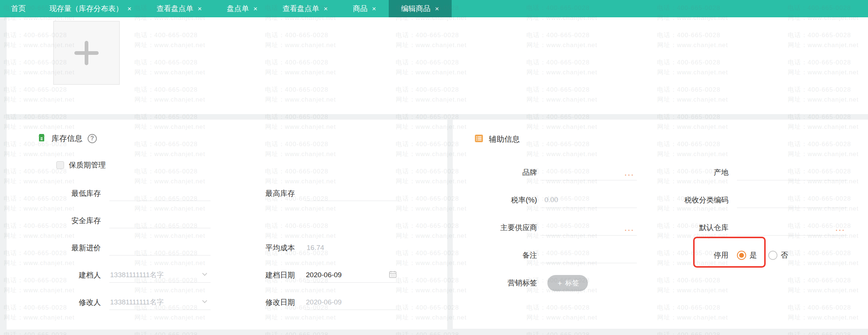 This screenshot has height=335, width=868. I want to click on add-tag-button: ＋ 标签, so click(568, 283).